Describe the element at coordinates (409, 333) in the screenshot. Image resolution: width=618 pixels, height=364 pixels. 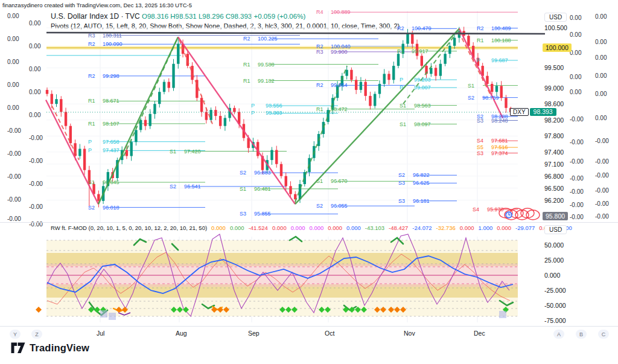
I see `time-axis-month: Nov` at that location.